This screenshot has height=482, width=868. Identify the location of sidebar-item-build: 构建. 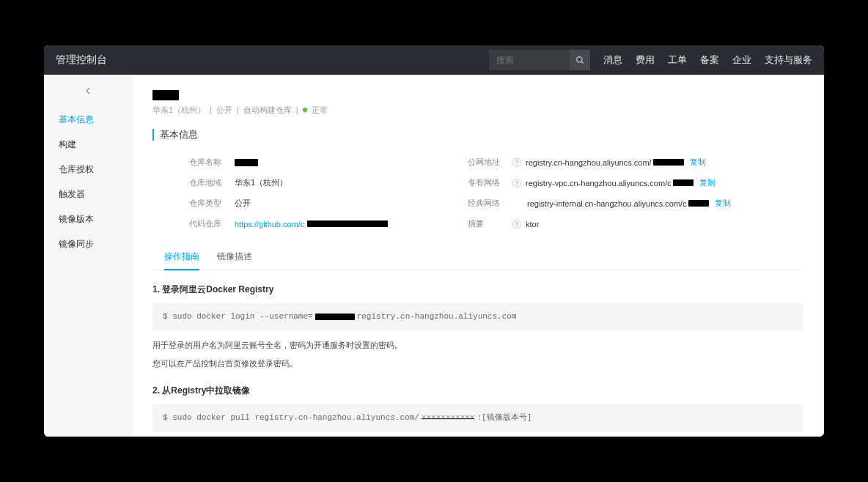
(88, 144).